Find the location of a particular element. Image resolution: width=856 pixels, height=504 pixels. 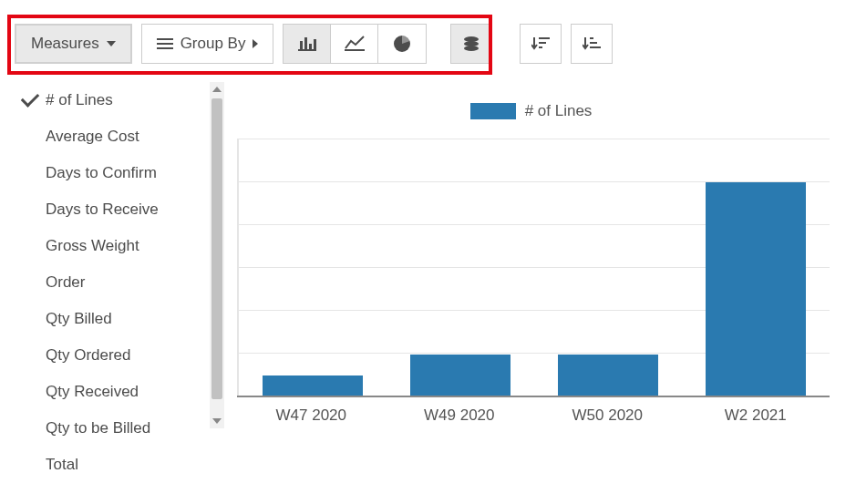

x-axis-tick: W2 2021 is located at coordinates (756, 416).